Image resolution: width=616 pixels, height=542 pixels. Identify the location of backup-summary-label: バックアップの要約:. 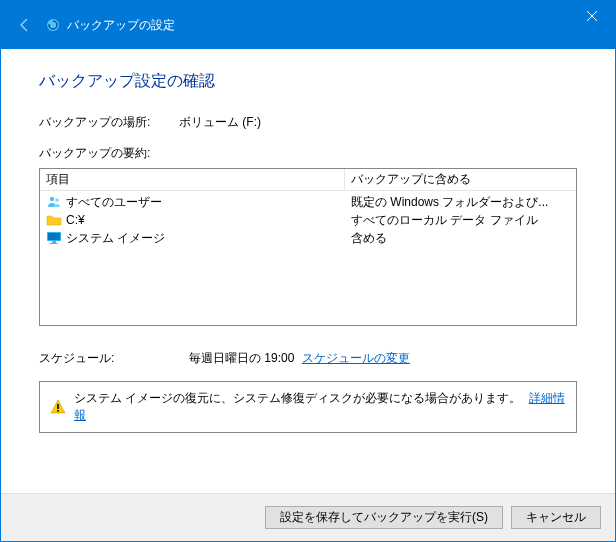
(308, 154).